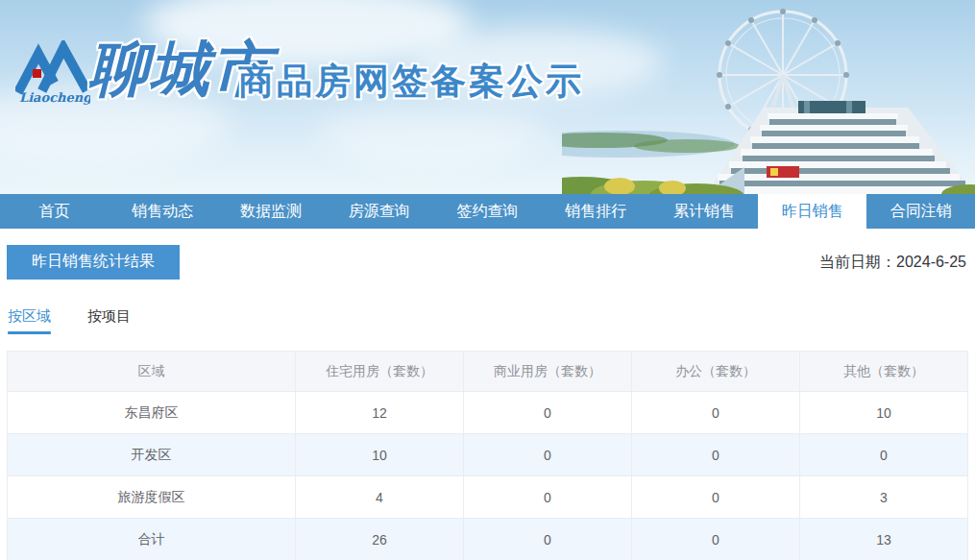 The image size is (975, 560). Describe the element at coordinates (488, 413) in the screenshot. I see `table-row: 东昌府区 12 0 0 10` at that location.